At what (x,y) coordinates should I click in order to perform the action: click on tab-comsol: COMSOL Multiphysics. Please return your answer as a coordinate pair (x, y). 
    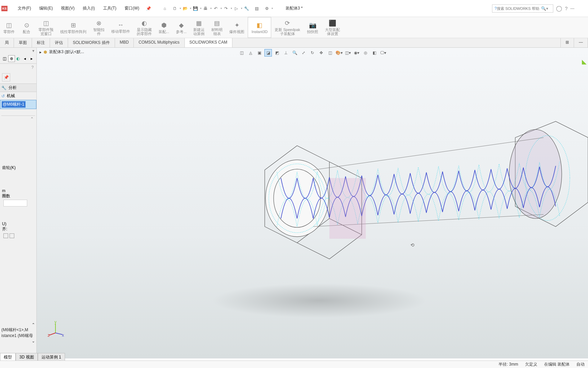
    Looking at the image, I should click on (159, 43).